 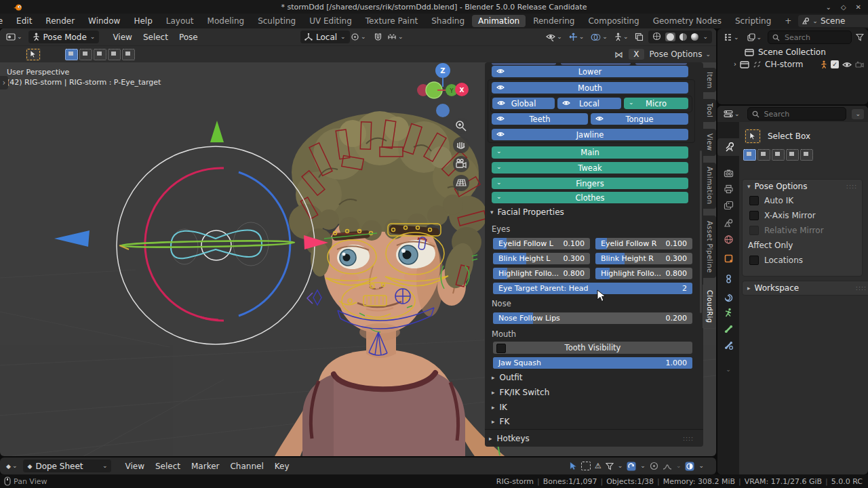 What do you see at coordinates (621, 37) in the screenshot?
I see `xray-pose-dropdown: ⌄` at bounding box center [621, 37].